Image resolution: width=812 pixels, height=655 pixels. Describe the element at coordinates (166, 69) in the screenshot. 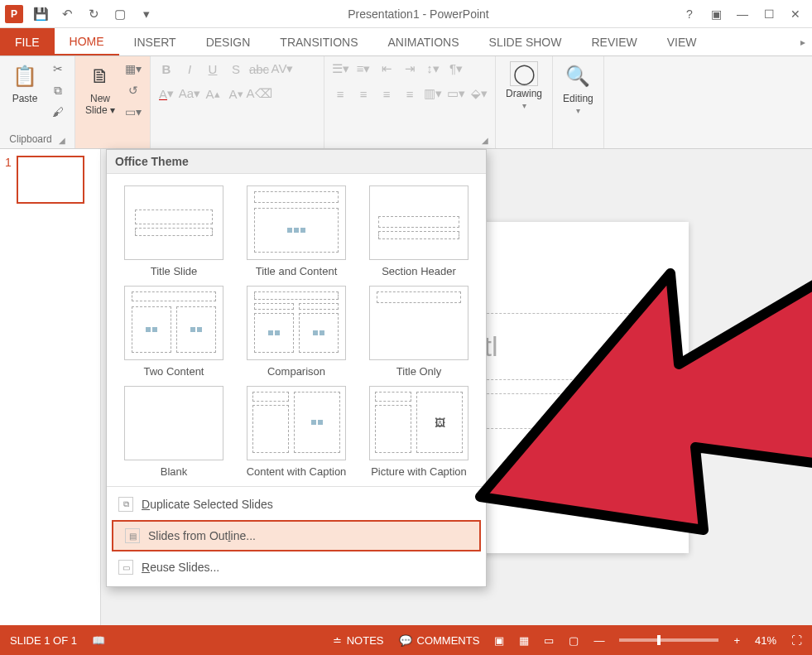

I see `bold-button: B` at that location.